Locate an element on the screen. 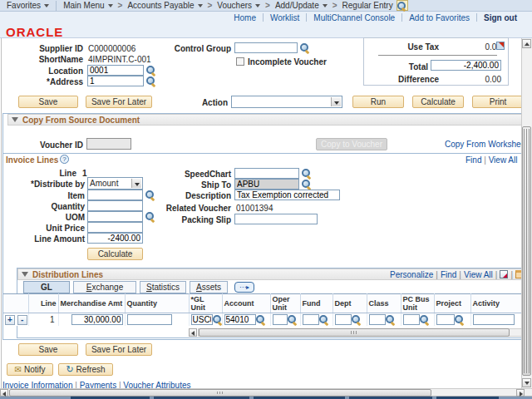 Image resolution: width=532 pixels, height=399 pixels. ship-to-input is located at coordinates (267, 185).